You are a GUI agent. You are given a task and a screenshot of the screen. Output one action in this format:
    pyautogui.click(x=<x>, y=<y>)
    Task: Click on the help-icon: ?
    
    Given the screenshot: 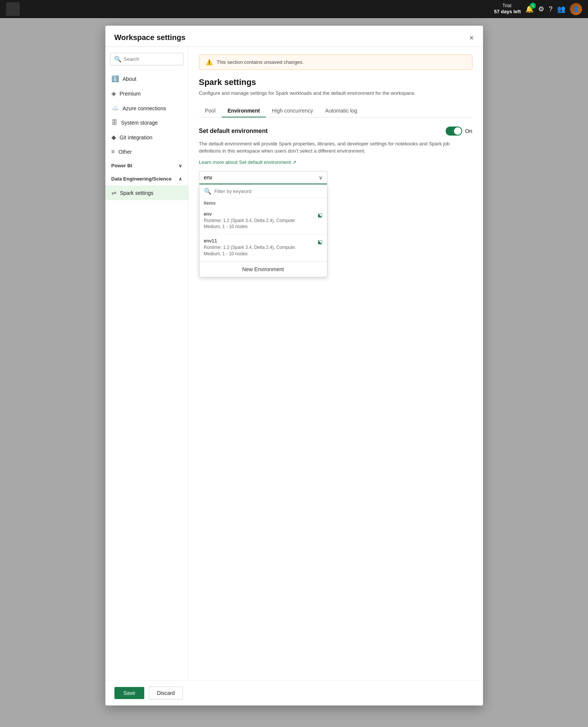 What is the action you would take?
    pyautogui.click(x=551, y=9)
    